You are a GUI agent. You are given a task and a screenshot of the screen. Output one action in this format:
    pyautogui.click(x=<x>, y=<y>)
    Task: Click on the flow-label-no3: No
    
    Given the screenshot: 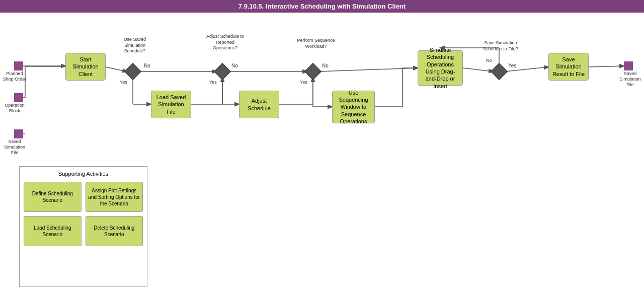 What is the action you would take?
    pyautogui.click(x=325, y=65)
    